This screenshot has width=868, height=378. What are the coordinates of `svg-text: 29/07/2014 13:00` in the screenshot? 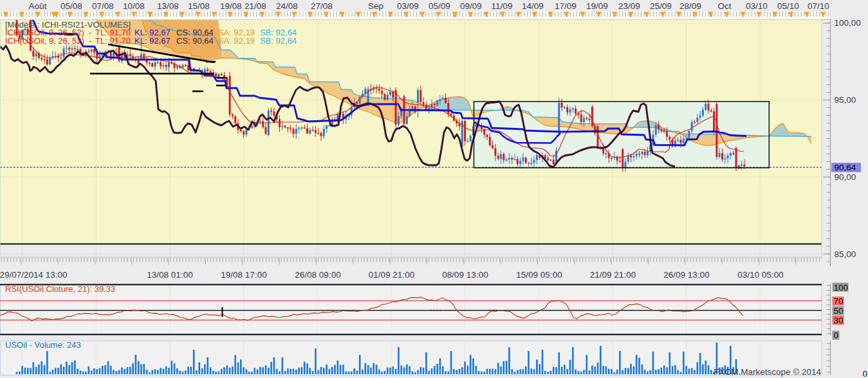 It's located at (33, 275).